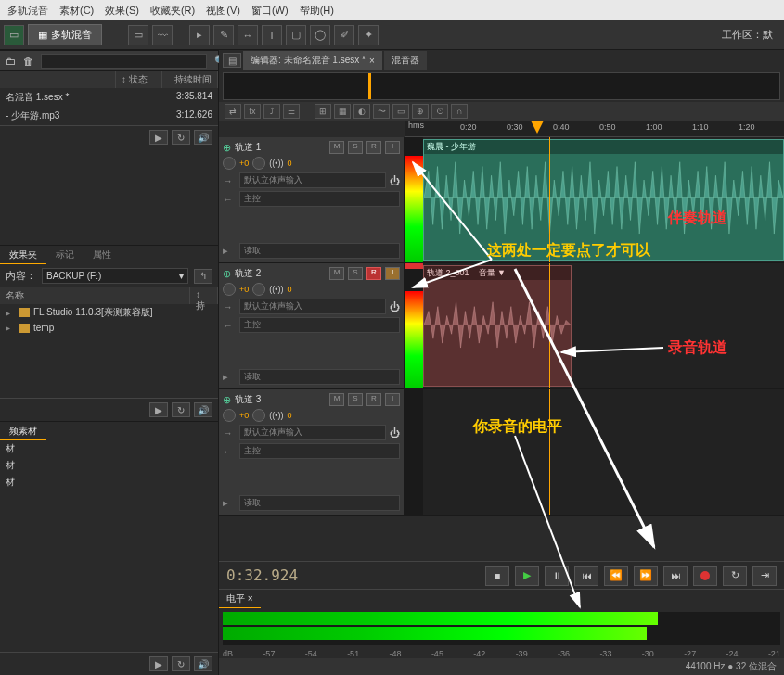 This screenshot has width=784, height=675. What do you see at coordinates (603, 200) in the screenshot?
I see `audio-clip-1: 魏晨 - 少年游` at bounding box center [603, 200].